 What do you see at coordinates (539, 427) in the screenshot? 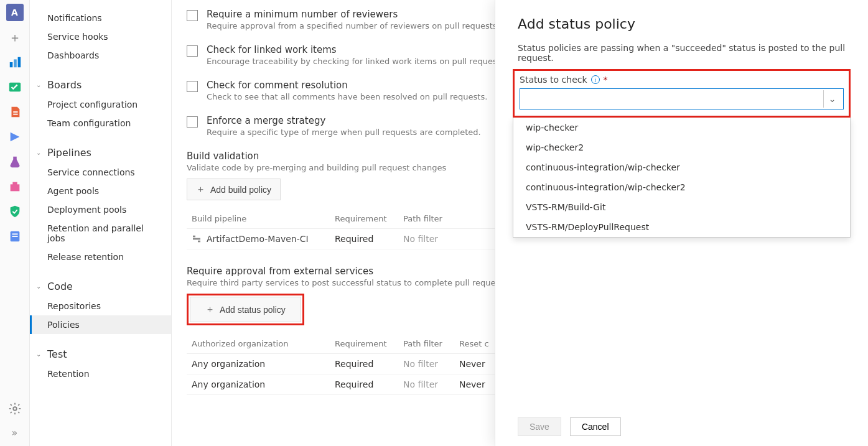
I see `save-button: Save` at bounding box center [539, 427].